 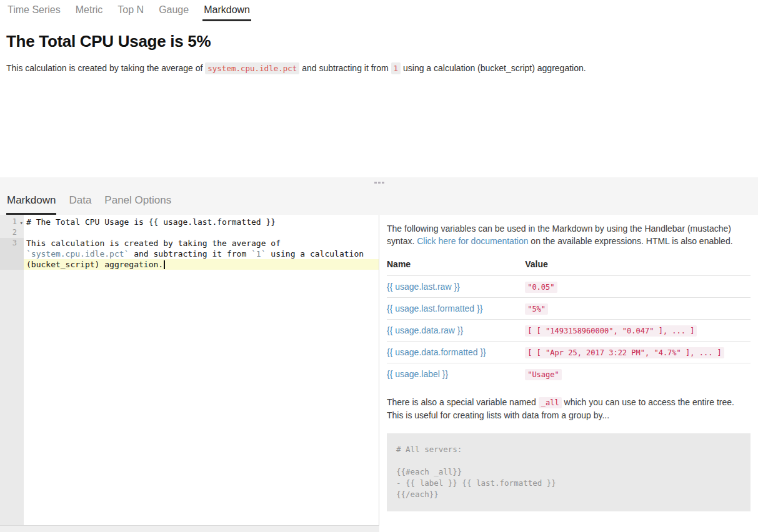 What do you see at coordinates (12, 244) in the screenshot?
I see `gutter-line-3: 3` at bounding box center [12, 244].